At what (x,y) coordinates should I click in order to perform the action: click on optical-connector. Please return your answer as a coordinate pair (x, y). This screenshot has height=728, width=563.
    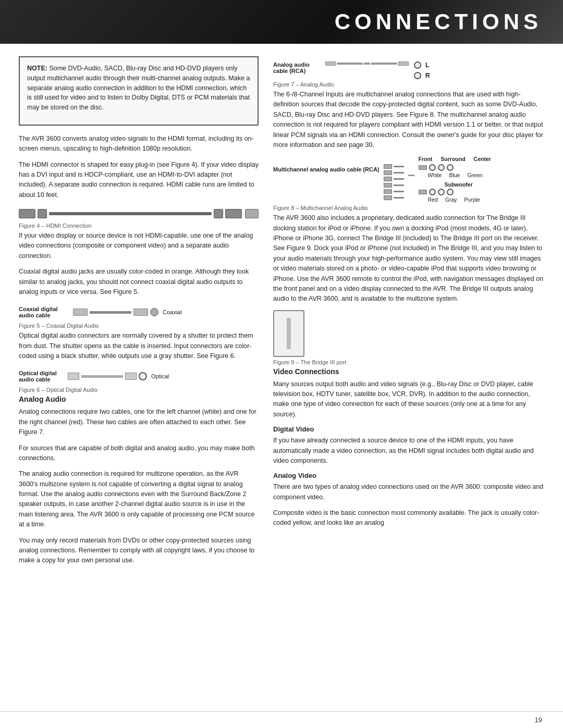
    Looking at the image, I should click on (143, 376).